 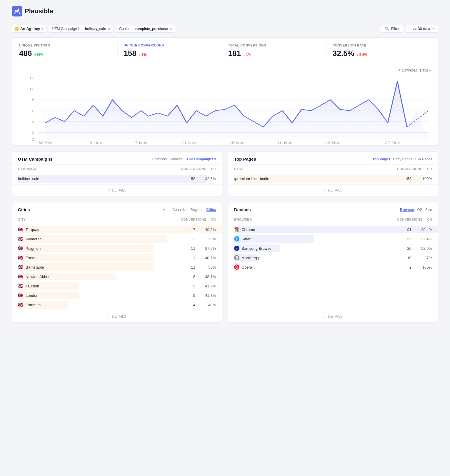 I want to click on tab-channels: Channels, so click(x=159, y=159).